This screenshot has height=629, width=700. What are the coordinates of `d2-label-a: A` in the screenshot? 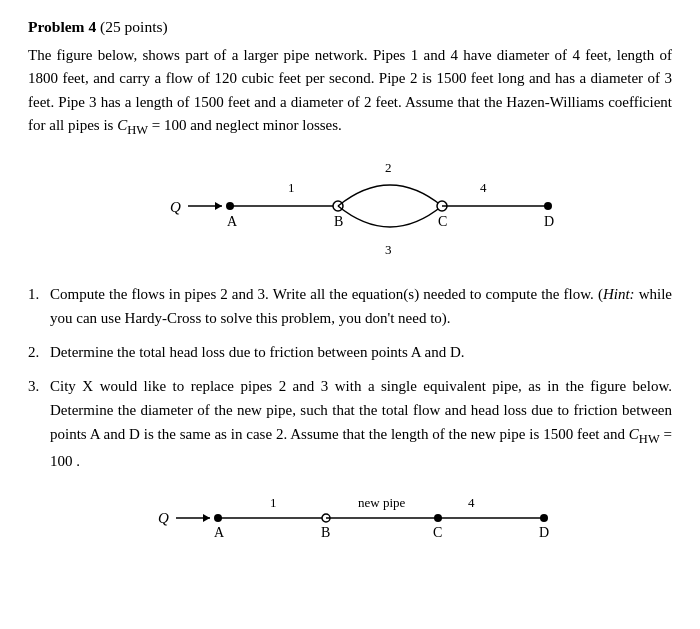 It's located at (220, 532).